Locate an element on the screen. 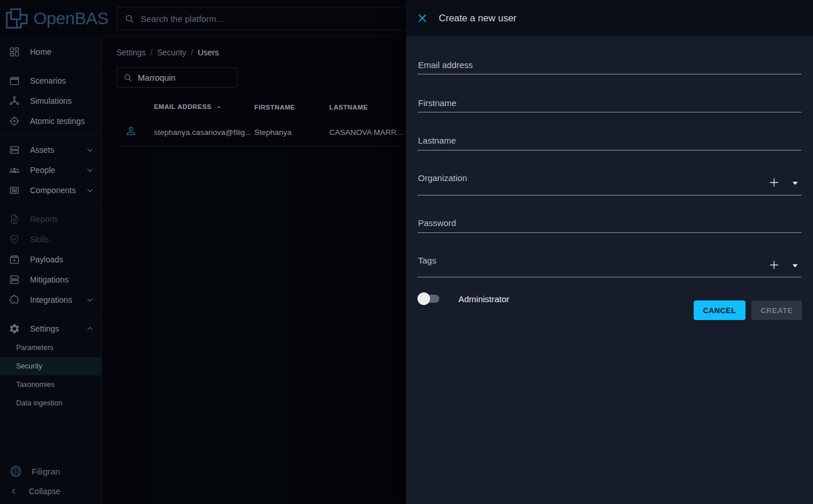 Image resolution: width=813 pixels, height=504 pixels. drawer-header: Create a new user is located at coordinates (609, 18).